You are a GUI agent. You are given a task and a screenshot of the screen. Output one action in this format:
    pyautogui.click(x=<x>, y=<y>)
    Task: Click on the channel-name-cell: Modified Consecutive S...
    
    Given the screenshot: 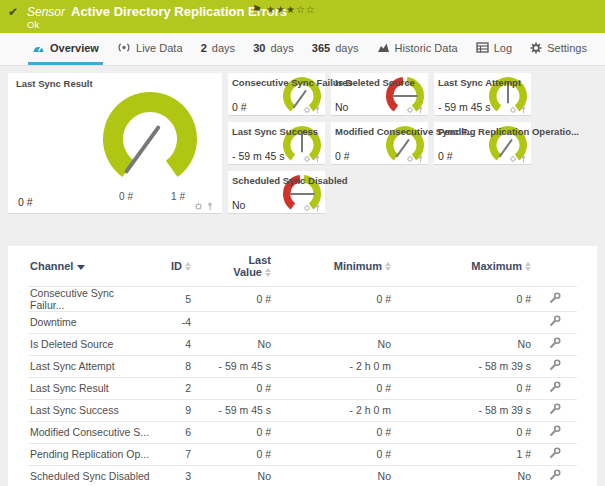 What is the action you would take?
    pyautogui.click(x=90, y=432)
    